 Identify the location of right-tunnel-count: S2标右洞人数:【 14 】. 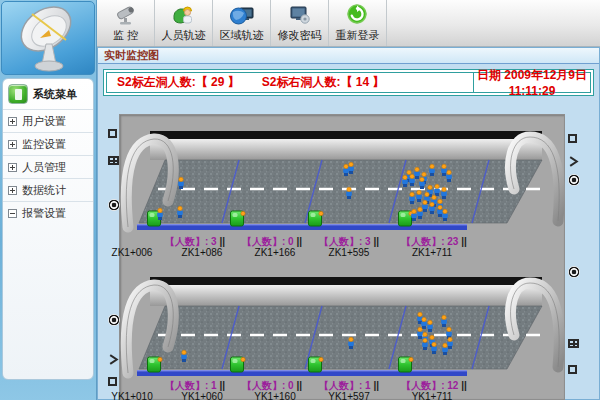
(324, 82).